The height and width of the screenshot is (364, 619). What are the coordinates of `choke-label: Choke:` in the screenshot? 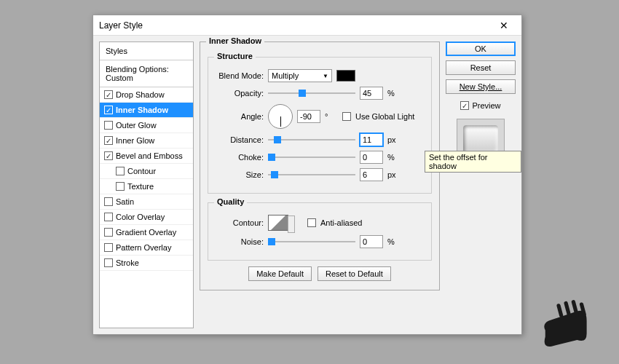 It's located at (240, 157).